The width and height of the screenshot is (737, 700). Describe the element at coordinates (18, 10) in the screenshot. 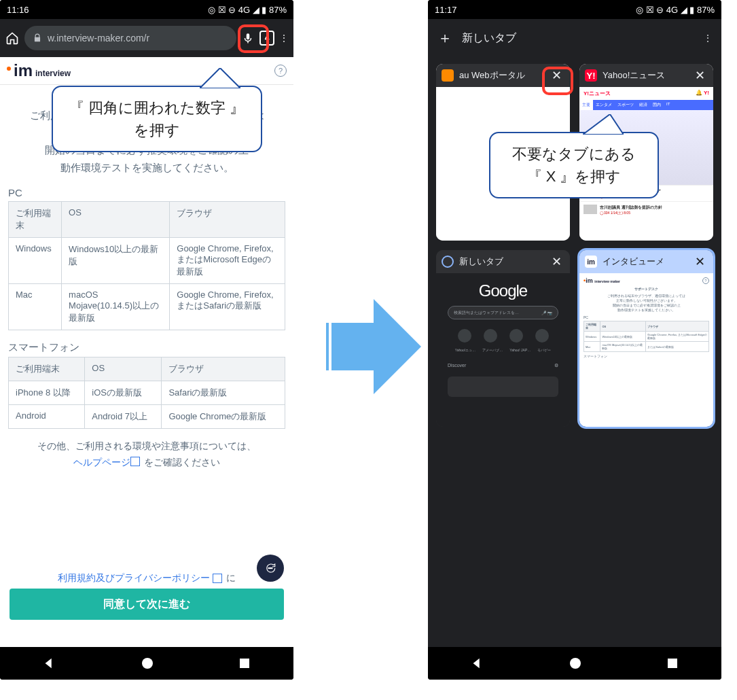

I see `status-time: 11:16` at that location.